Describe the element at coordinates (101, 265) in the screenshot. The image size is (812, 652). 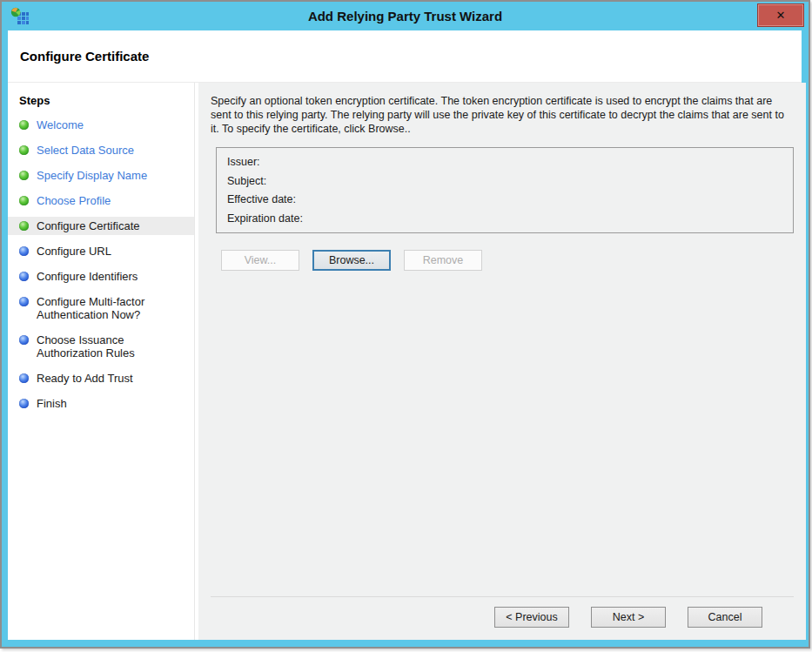
I see `steps-list: WelcomeSelect Data SourceSpecify Display…` at that location.